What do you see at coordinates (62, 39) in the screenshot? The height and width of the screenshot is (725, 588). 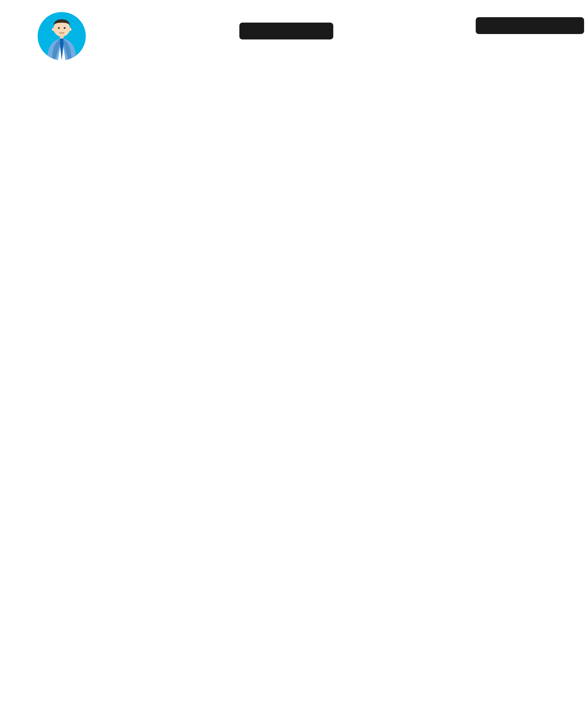 I see `participant-integrator` at bounding box center [62, 39].